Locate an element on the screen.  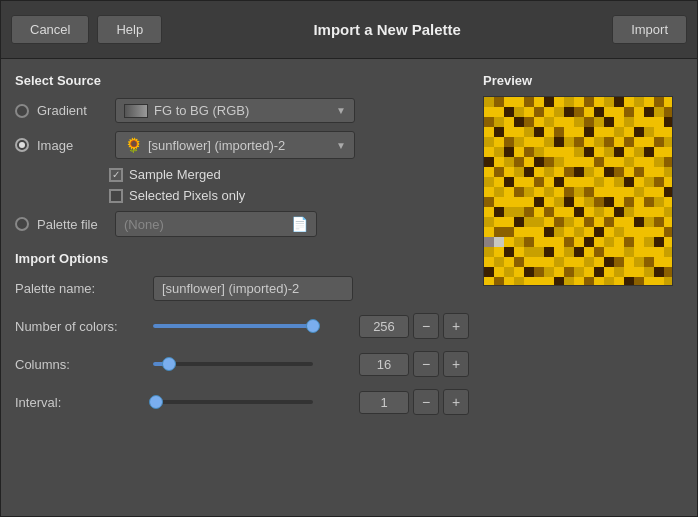
help-button: Help is located at coordinates (130, 30).